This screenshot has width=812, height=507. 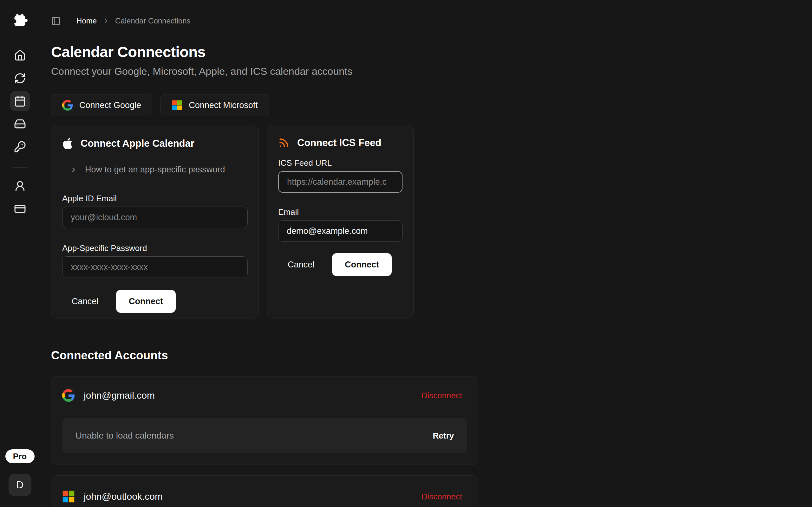 I want to click on refresh-icon, so click(x=20, y=78).